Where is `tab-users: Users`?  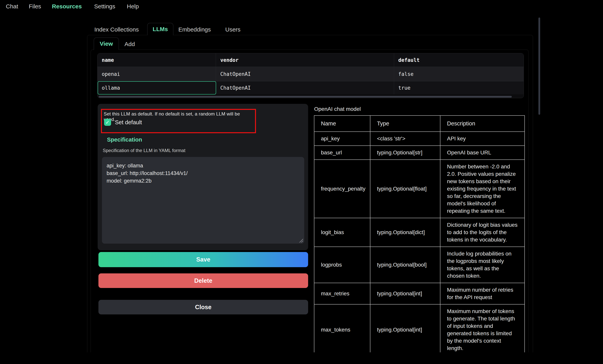
tab-users: Users is located at coordinates (233, 29).